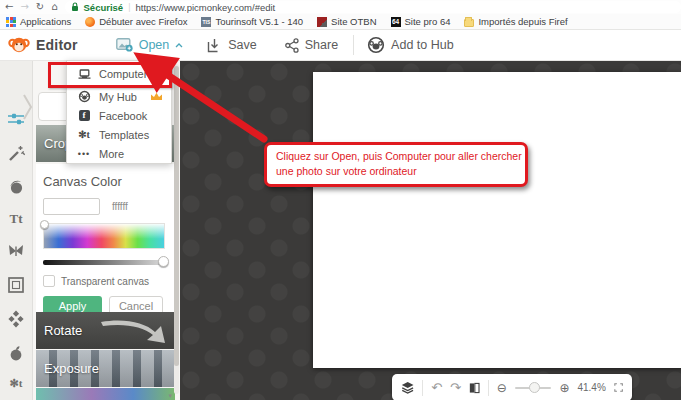 This screenshot has width=681, height=400. What do you see at coordinates (40, 7) in the screenshot?
I see `reload-icon: ↻` at bounding box center [40, 7].